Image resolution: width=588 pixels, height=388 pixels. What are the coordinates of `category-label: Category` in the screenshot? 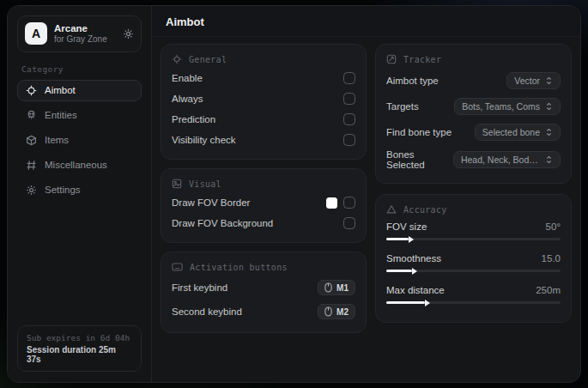 It's located at (79, 69).